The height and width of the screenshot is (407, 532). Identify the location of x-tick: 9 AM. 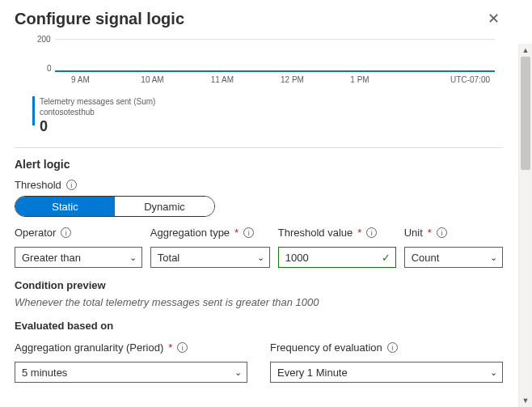
(106, 79).